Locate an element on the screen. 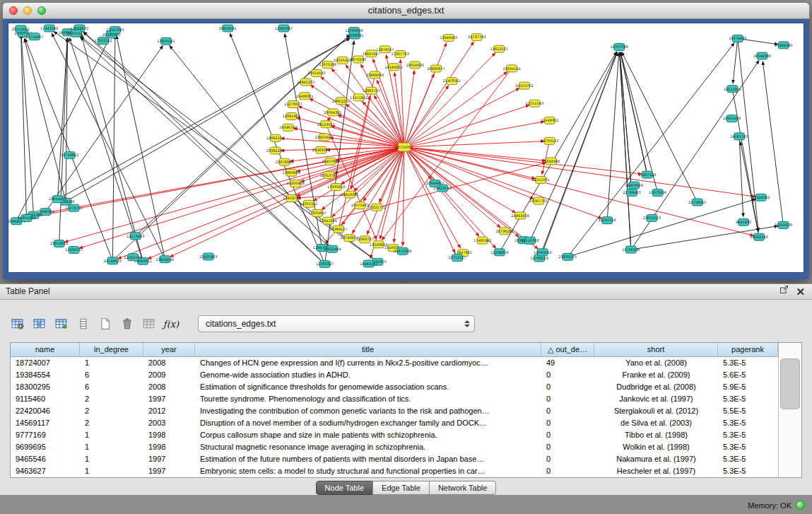  table-cell: Wolkin et al. (1998) is located at coordinates (656, 447).